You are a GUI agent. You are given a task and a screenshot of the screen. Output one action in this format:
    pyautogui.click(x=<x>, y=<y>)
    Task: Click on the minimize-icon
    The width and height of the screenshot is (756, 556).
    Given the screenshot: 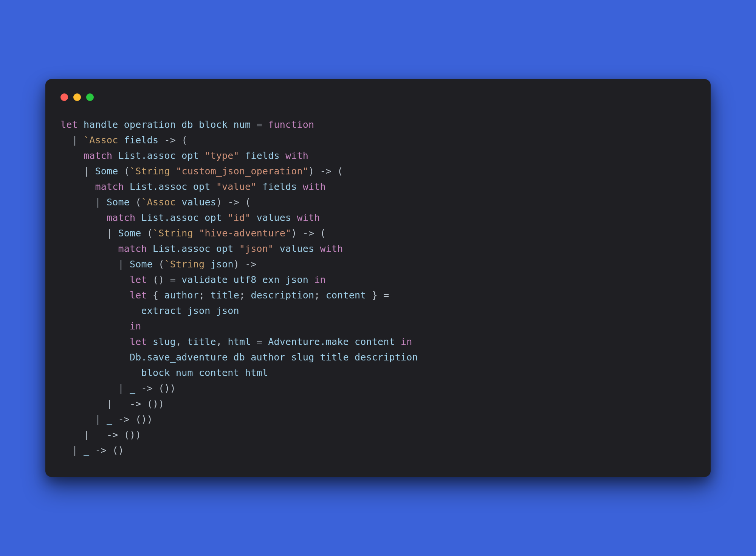 What is the action you would take?
    pyautogui.click(x=77, y=97)
    